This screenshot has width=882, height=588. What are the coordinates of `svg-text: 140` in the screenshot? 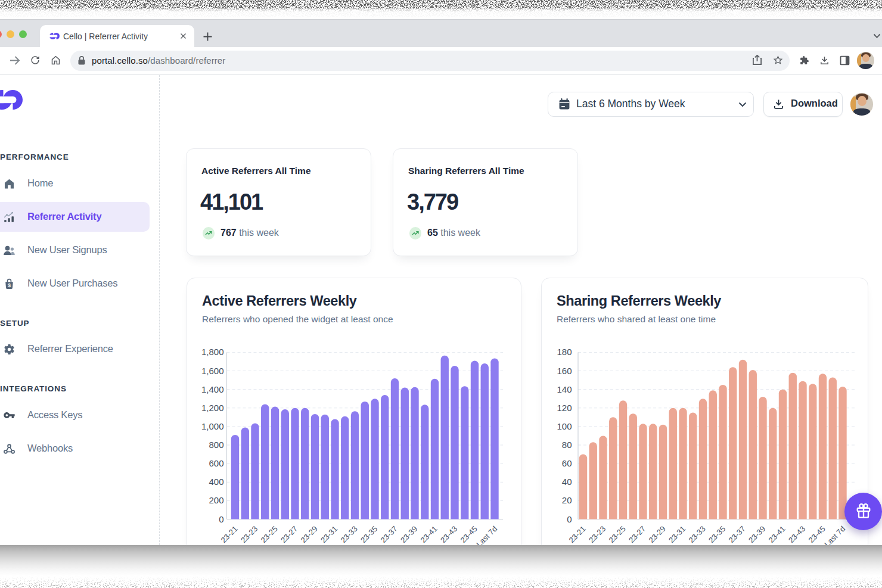 It's located at (564, 390).